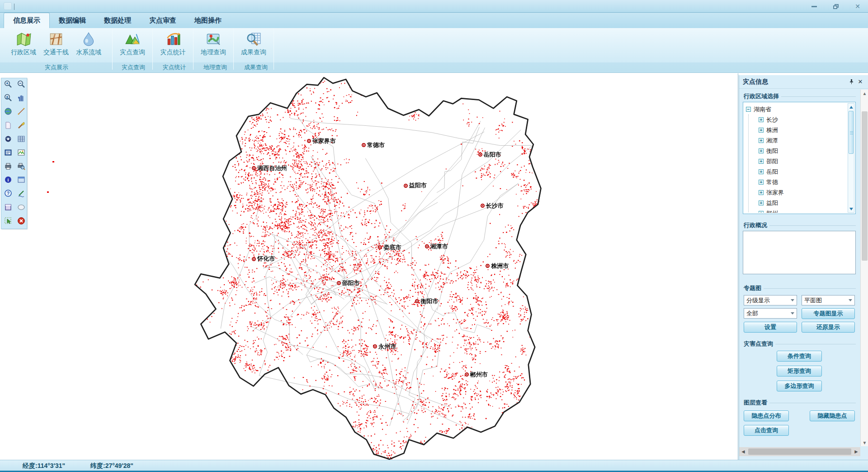 The image size is (868, 472). Describe the element at coordinates (21, 153) in the screenshot. I see `image-view-button` at that location.